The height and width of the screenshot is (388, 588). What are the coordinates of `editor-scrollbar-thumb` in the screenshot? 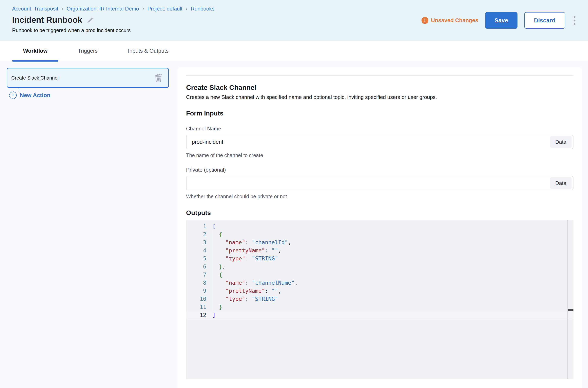 It's located at (571, 310).